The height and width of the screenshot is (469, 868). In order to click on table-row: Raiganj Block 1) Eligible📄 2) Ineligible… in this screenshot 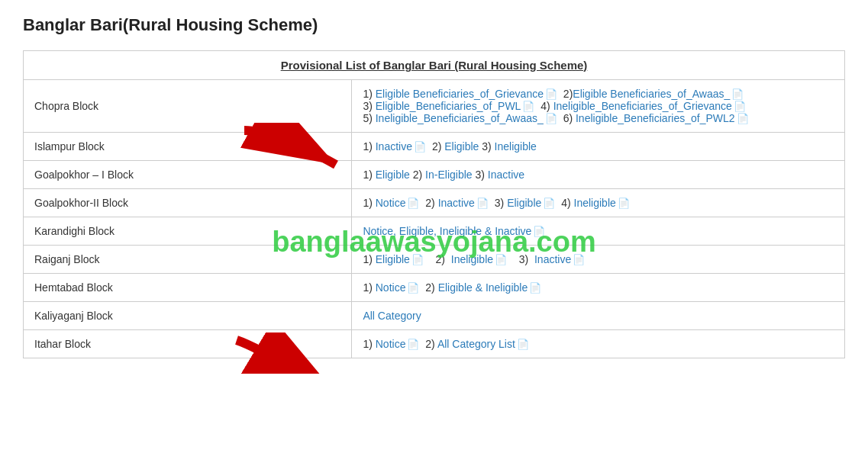, I will do `click(434, 259)`.